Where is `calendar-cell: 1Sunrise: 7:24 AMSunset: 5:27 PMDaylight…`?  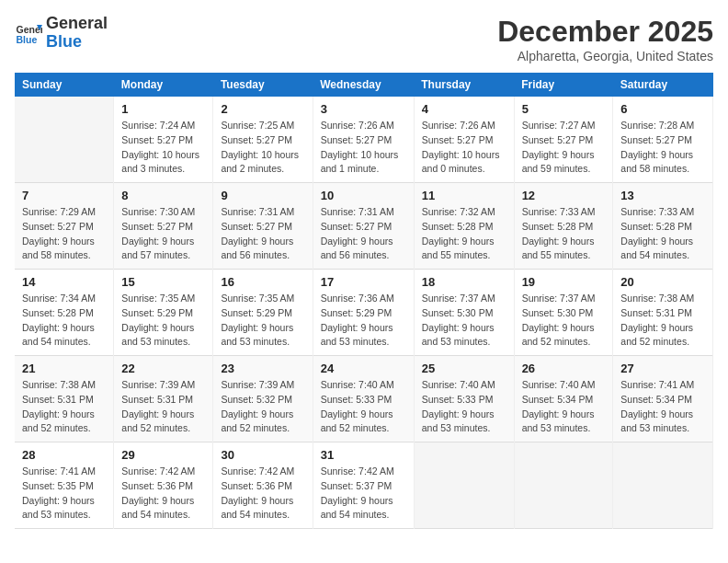 calendar-cell: 1Sunrise: 7:24 AMSunset: 5:27 PMDaylight… is located at coordinates (164, 140).